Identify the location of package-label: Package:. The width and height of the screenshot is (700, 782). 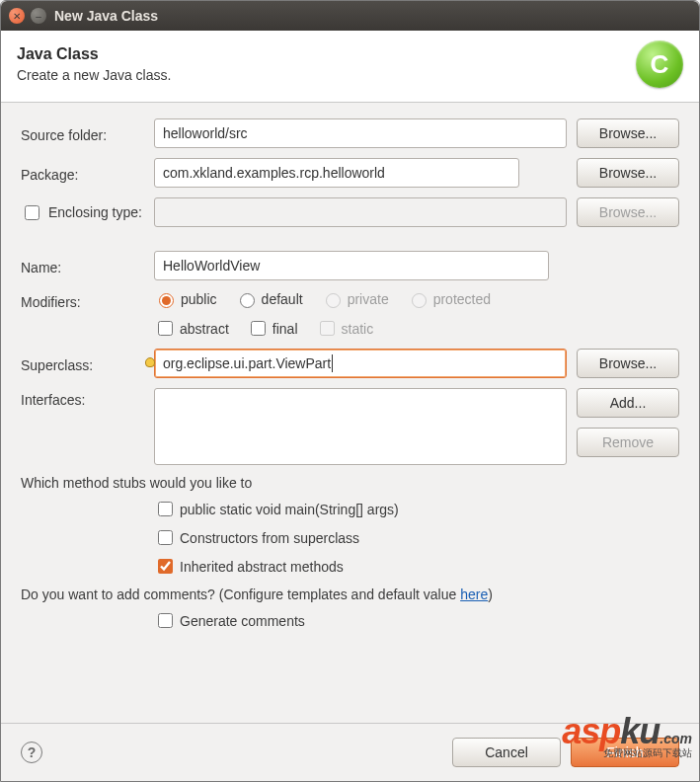
(83, 173).